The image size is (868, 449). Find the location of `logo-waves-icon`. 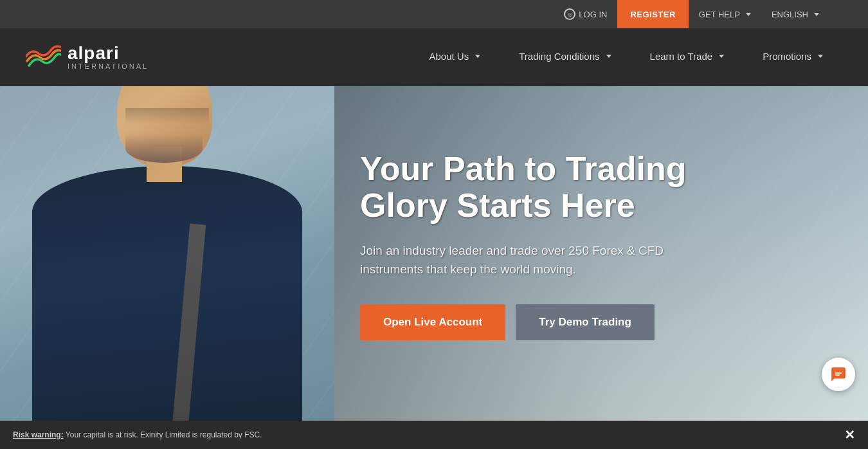

logo-waves-icon is located at coordinates (44, 58).